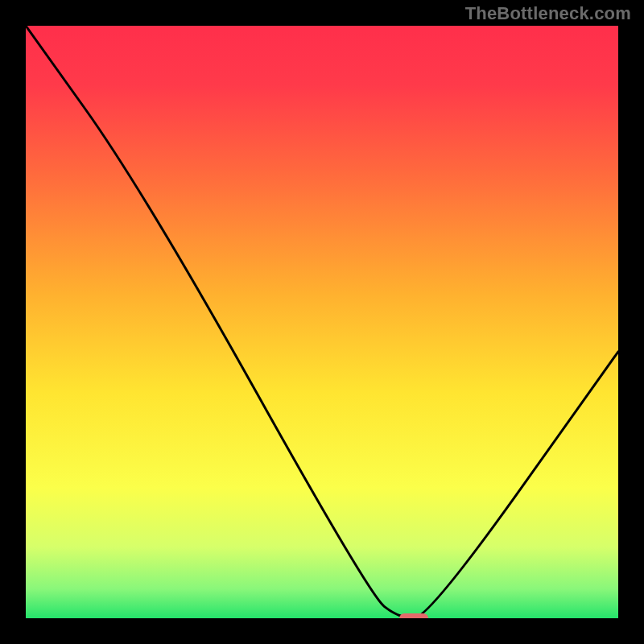  What do you see at coordinates (548, 14) in the screenshot?
I see `watermark-label: TheBottleneck.com` at bounding box center [548, 14].